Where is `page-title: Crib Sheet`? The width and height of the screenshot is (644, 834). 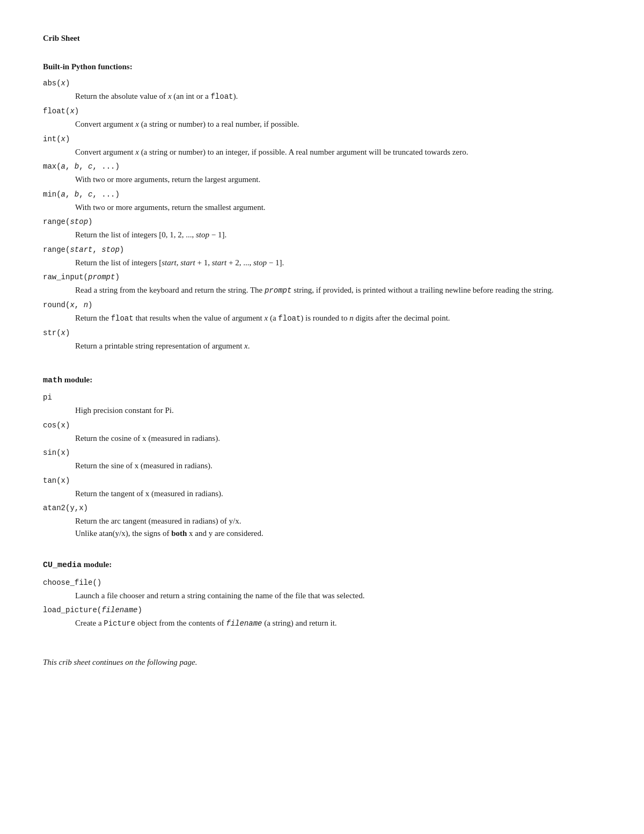 page-title: Crib Sheet is located at coordinates (322, 39).